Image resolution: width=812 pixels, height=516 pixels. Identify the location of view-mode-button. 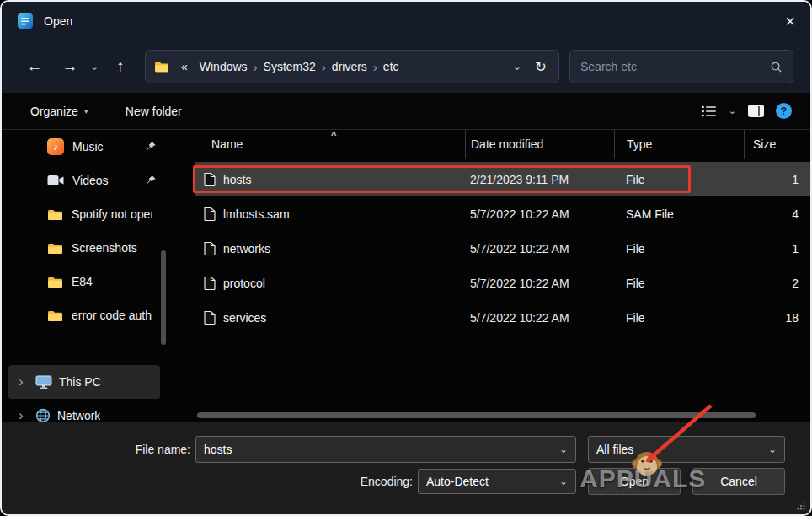
(709, 111).